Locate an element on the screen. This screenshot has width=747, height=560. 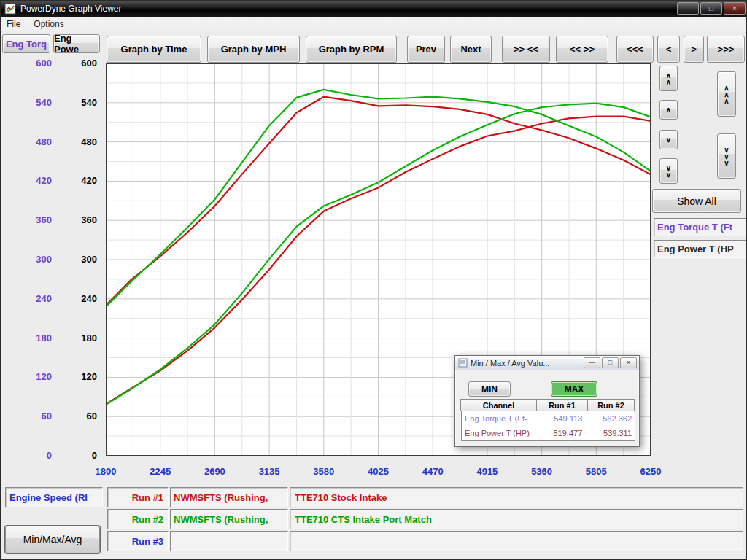
graph-by-rpm-button: Graph by RPM is located at coordinates (352, 50).